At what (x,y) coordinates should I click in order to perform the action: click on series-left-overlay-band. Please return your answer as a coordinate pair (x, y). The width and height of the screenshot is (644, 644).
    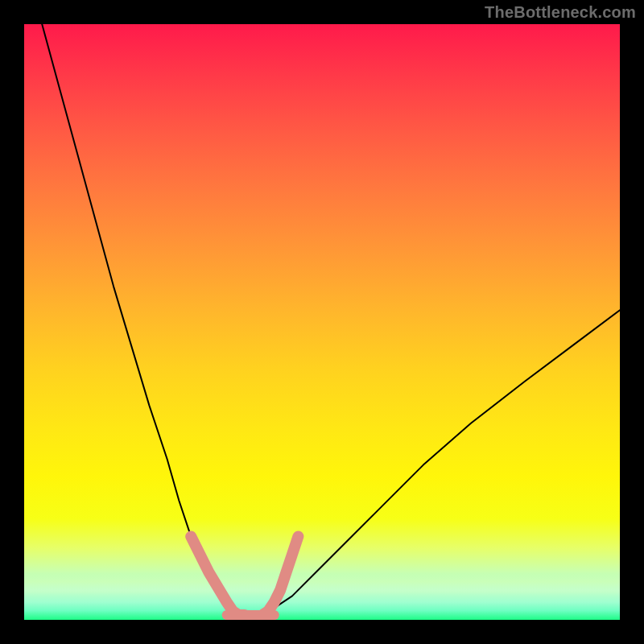
    Looking at the image, I should click on (217, 576).